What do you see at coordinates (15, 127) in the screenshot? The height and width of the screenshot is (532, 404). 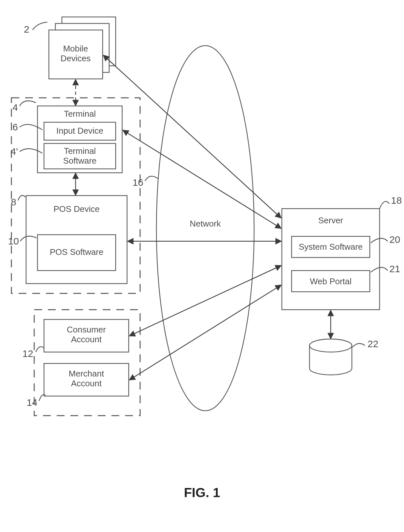 I see `ref-6: 6` at bounding box center [15, 127].